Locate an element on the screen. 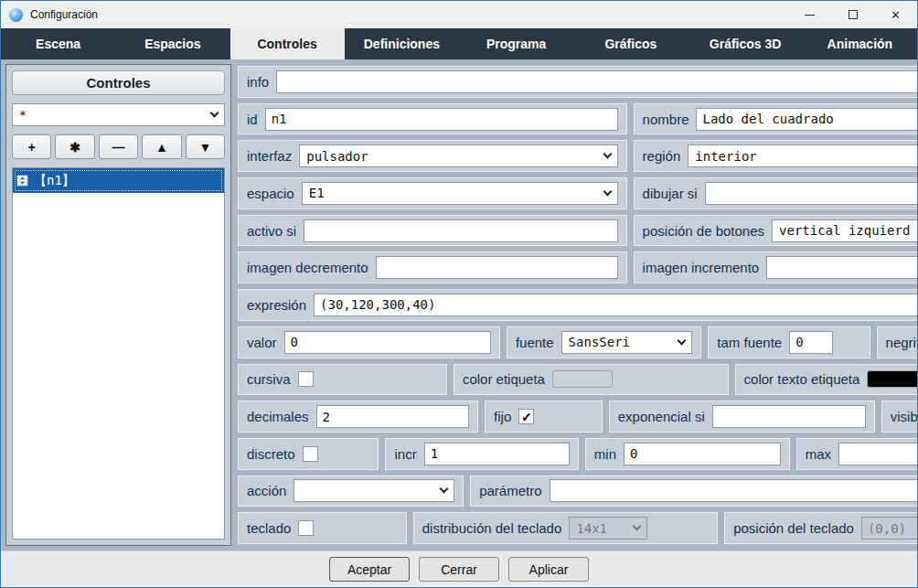 This screenshot has height=588, width=918. tab-definiciones: Definiciones is located at coordinates (402, 44).